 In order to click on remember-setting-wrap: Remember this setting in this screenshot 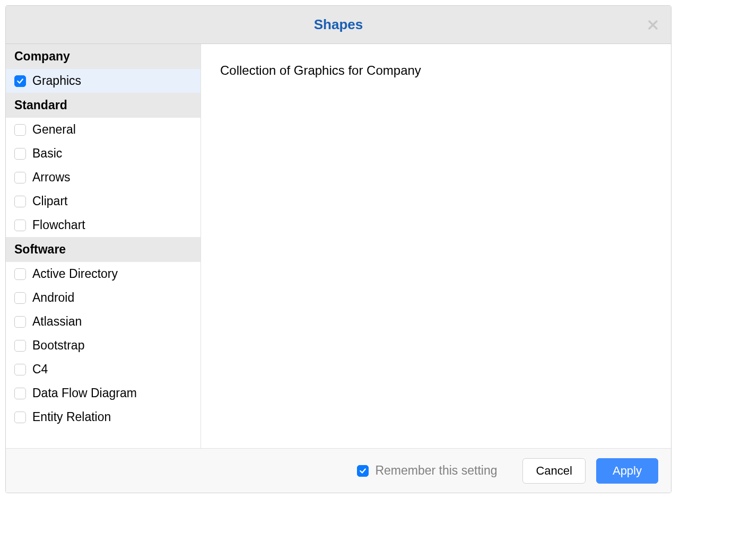, I will do `click(427, 471)`.